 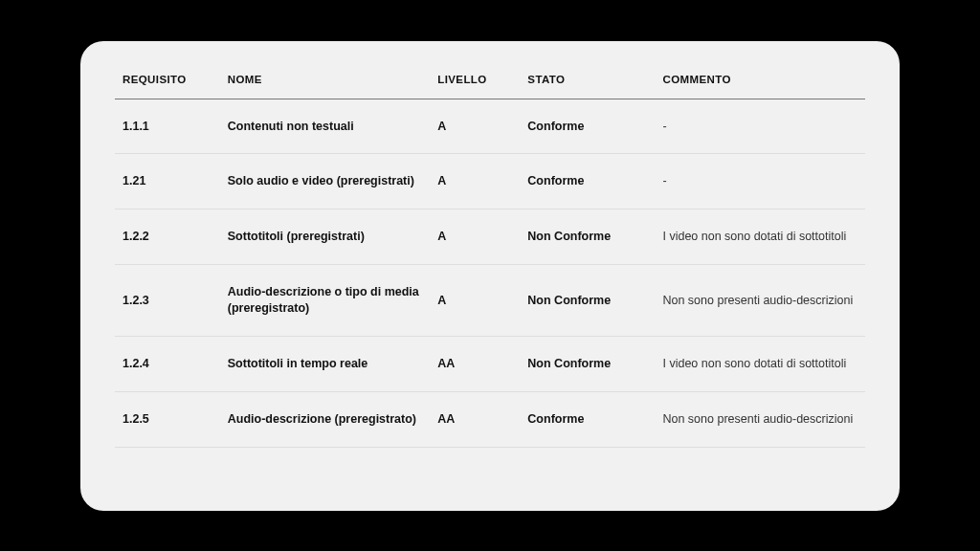 What do you see at coordinates (325, 182) in the screenshot?
I see `cell-nome: Solo audio e video (preregistrati)` at bounding box center [325, 182].